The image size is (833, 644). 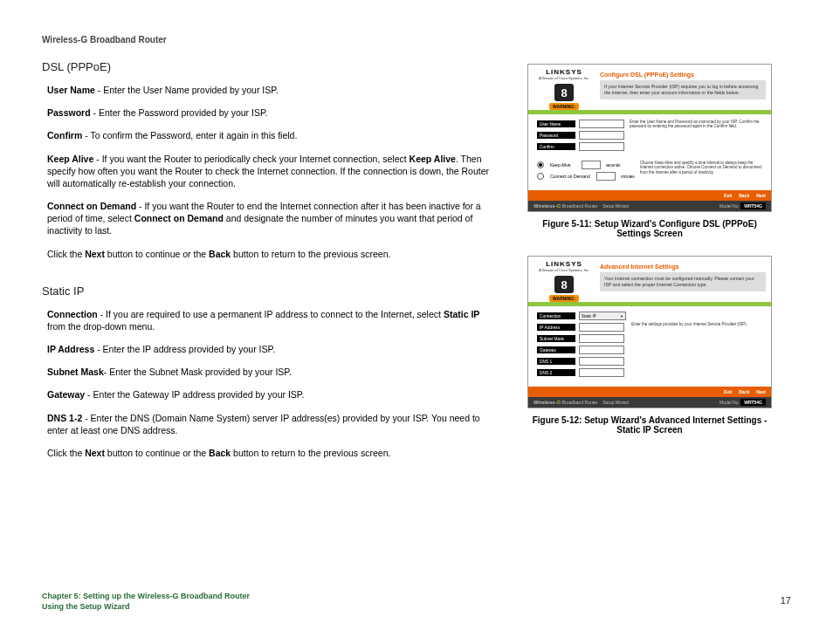 I want to click on label-dns1: DNS 1, so click(x=556, y=361).